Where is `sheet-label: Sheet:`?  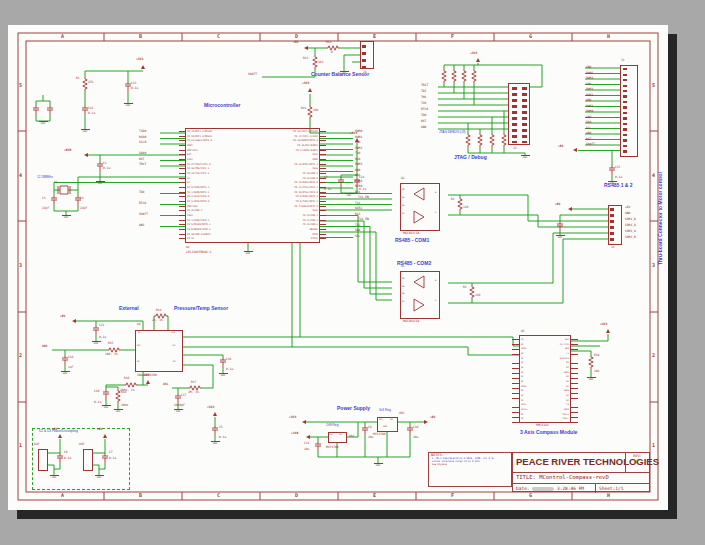
sheet-label: Sheet: is located at coordinates (607, 488).